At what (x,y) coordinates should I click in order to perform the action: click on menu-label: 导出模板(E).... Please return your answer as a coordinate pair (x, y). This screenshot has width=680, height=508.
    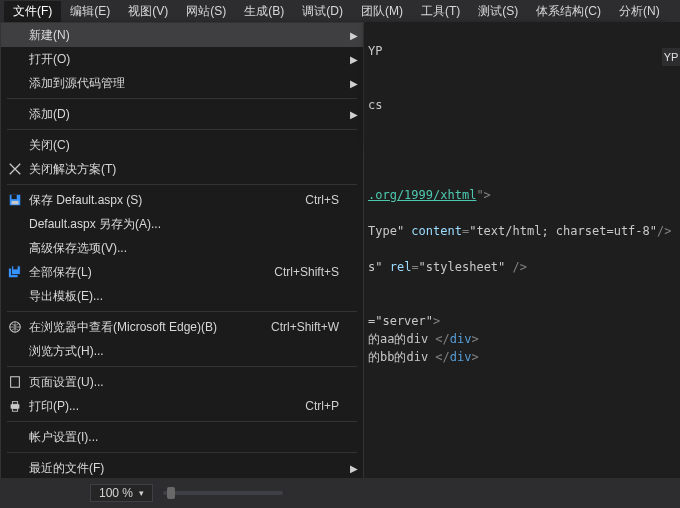
    Looking at the image, I should click on (184, 296).